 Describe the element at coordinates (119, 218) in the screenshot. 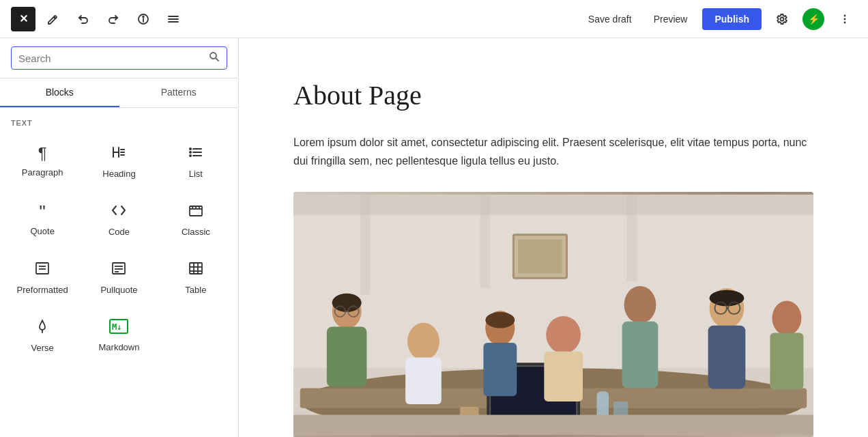

I see `block-code: Code` at that location.